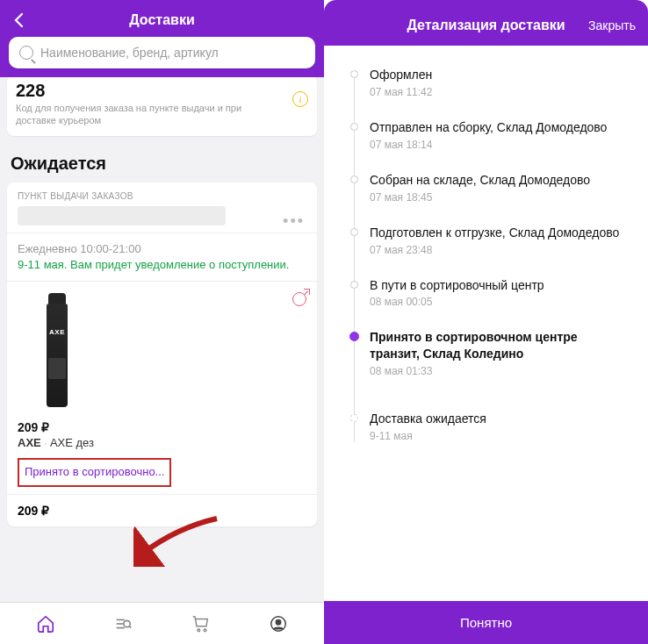  Describe the element at coordinates (162, 114) in the screenshot. I see `pickup-code-subtitle: Код для получения заказа на пункте выдач…` at that location.